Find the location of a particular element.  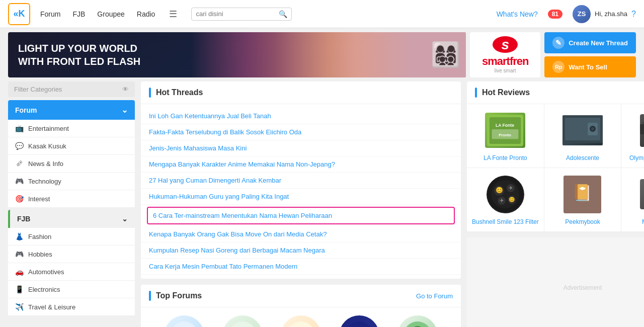

forum-card-malang: Malang is located at coordinates (418, 321).